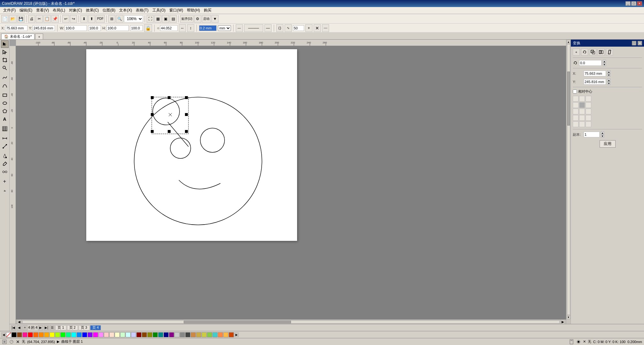 This screenshot has width=644, height=345. What do you see at coordinates (5, 172) in the screenshot?
I see `blend-tool` at bounding box center [5, 172].